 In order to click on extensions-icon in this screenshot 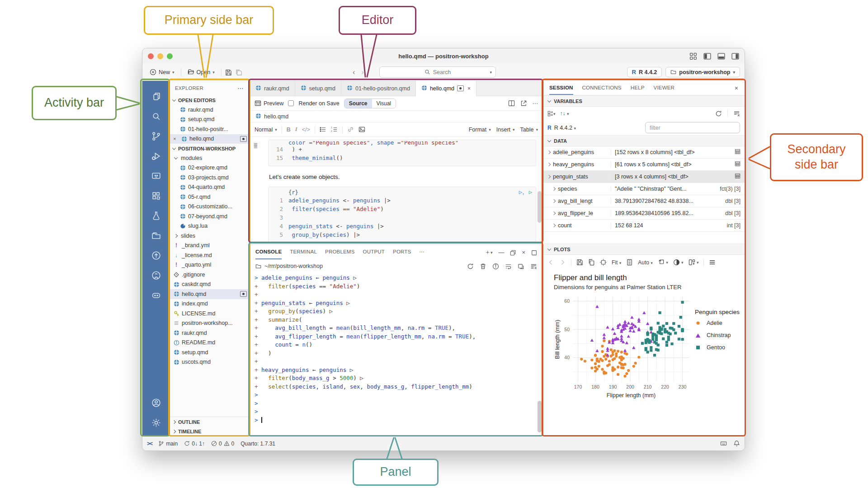, I will do `click(156, 196)`.